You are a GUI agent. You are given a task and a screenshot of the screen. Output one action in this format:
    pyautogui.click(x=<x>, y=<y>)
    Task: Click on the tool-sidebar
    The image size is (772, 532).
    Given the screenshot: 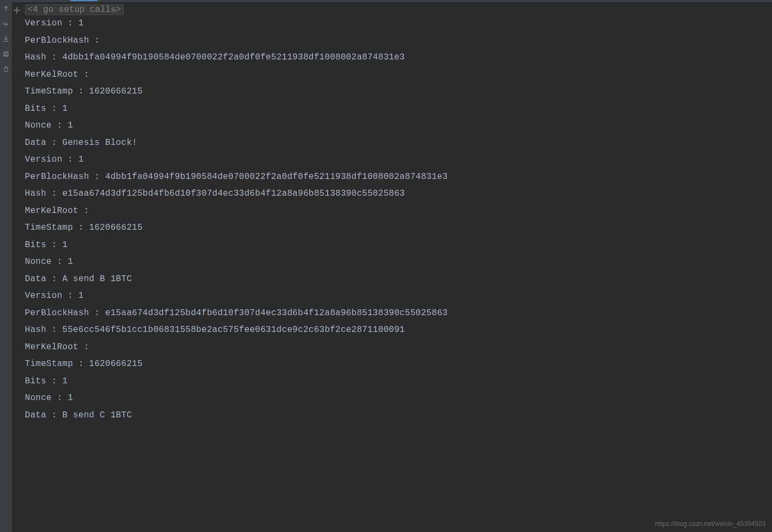 What is the action you would take?
    pyautogui.click(x=6, y=267)
    